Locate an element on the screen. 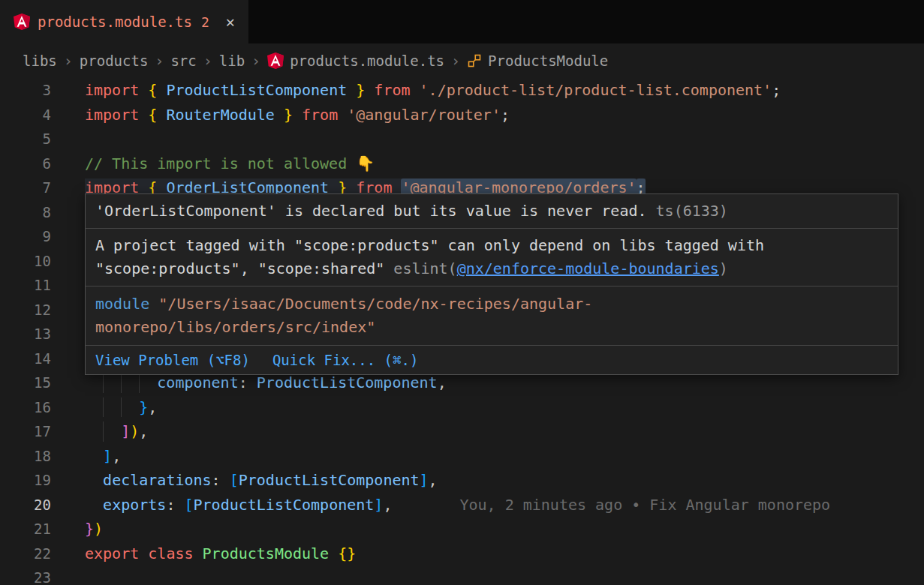 This screenshot has width=924, height=585. code-line-4: 4import { RouterModule } from '@angular/… is located at coordinates (462, 116).